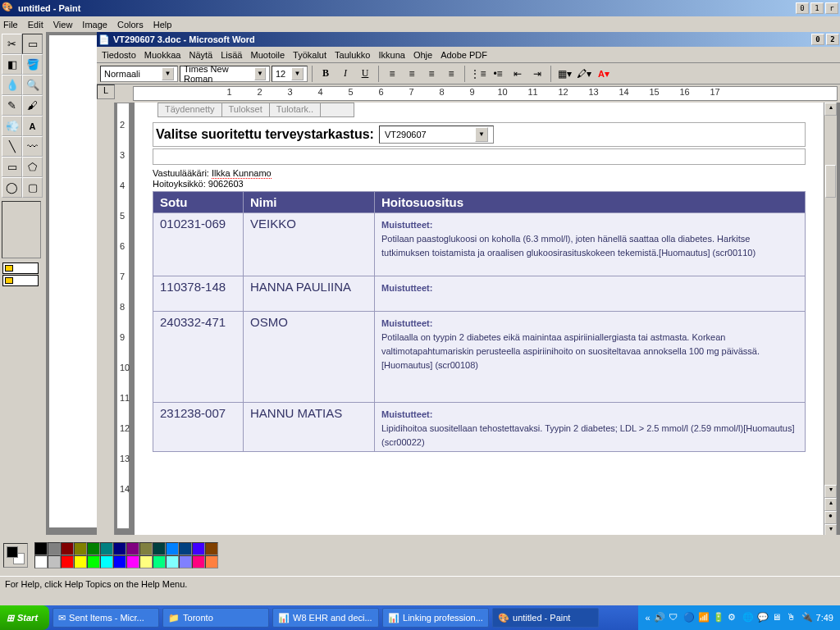 This screenshot has width=840, height=630. I want to click on tray-icon: 📶, so click(704, 618).